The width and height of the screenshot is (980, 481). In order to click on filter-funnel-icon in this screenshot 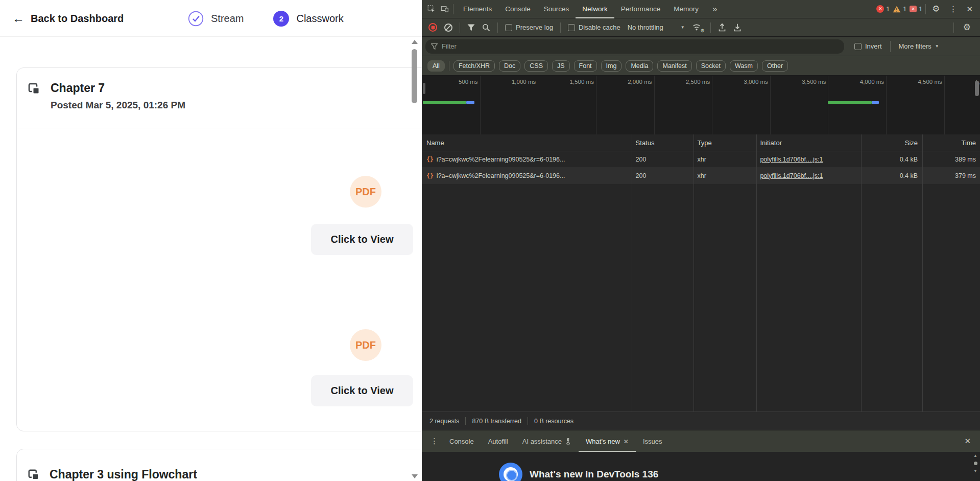, I will do `click(471, 28)`.